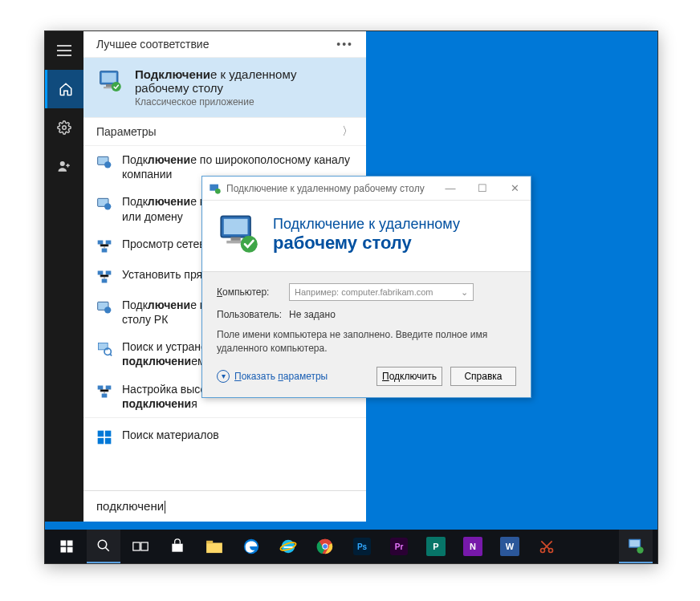 The height and width of the screenshot is (601, 700). I want to click on hint-text: Поле имени компьютера не заполнено. Введ…, so click(366, 342).